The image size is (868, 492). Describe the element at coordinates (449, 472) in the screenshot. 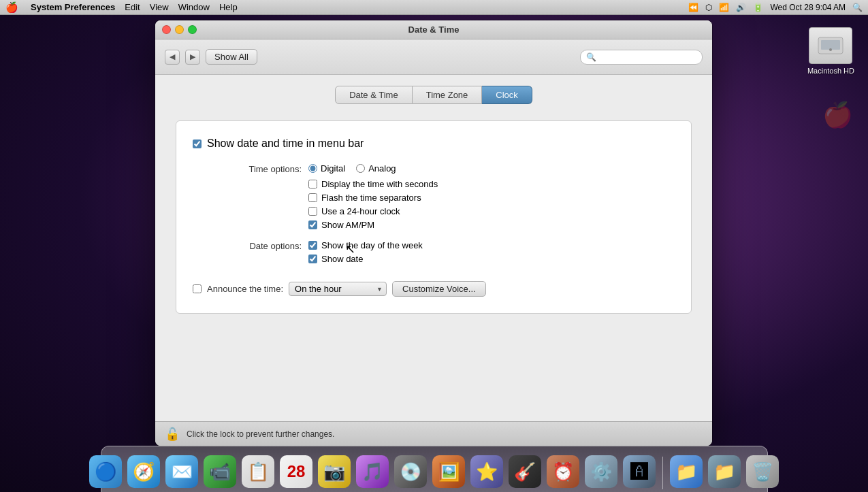

I see `dock-preview-icon: 🖼️` at that location.